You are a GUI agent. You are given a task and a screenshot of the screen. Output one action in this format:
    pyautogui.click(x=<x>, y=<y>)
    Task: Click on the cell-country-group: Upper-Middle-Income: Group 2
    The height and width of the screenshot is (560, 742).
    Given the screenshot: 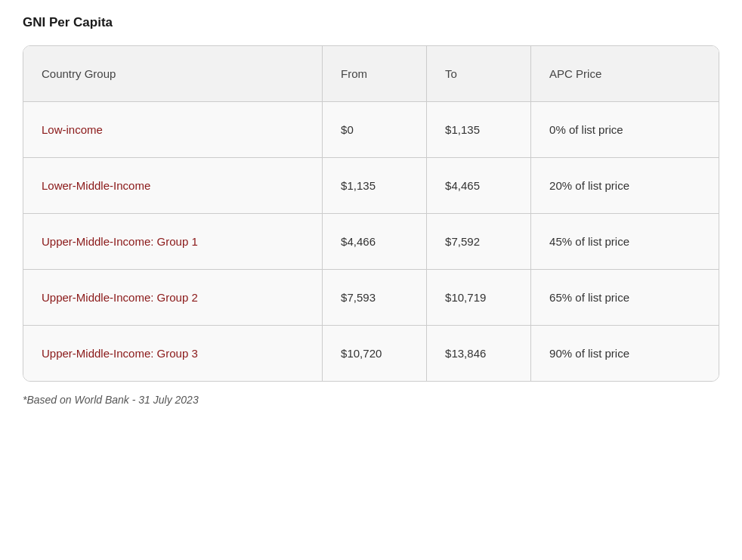 What is the action you would take?
    pyautogui.click(x=173, y=298)
    